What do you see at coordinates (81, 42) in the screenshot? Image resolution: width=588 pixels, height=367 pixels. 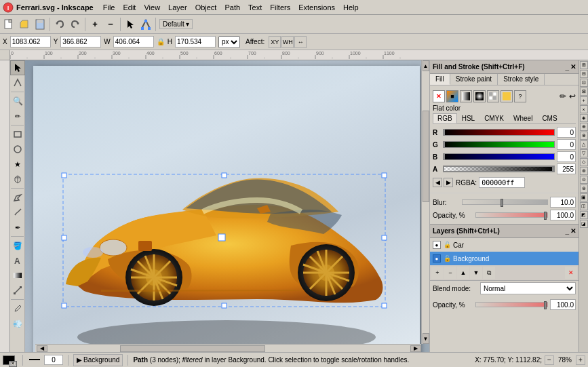 I see `coord-y-input` at bounding box center [81, 42].